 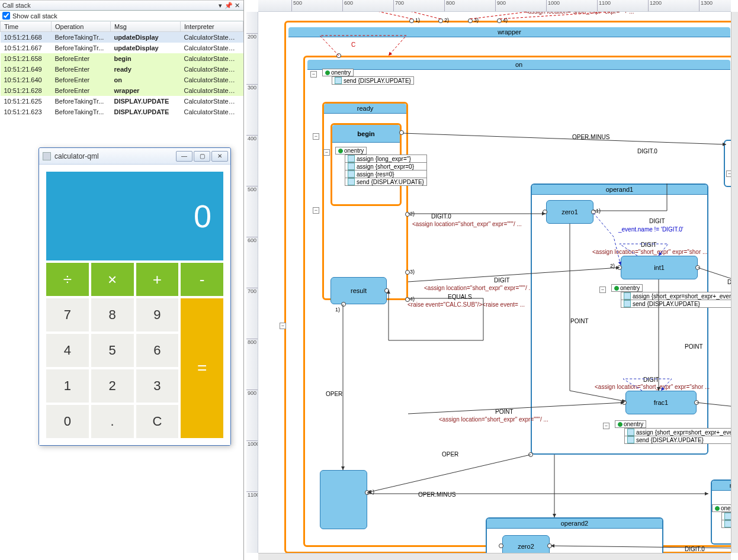 I want to click on col-interpreter: Interpreter, so click(x=212, y=27).